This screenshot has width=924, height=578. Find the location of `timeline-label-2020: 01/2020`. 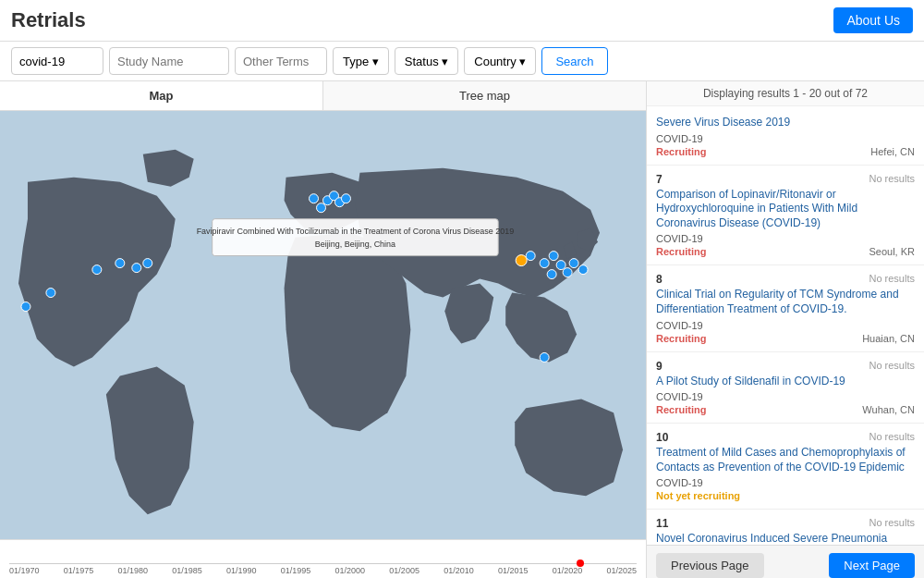

timeline-label-2020: 01/2020 is located at coordinates (567, 571).